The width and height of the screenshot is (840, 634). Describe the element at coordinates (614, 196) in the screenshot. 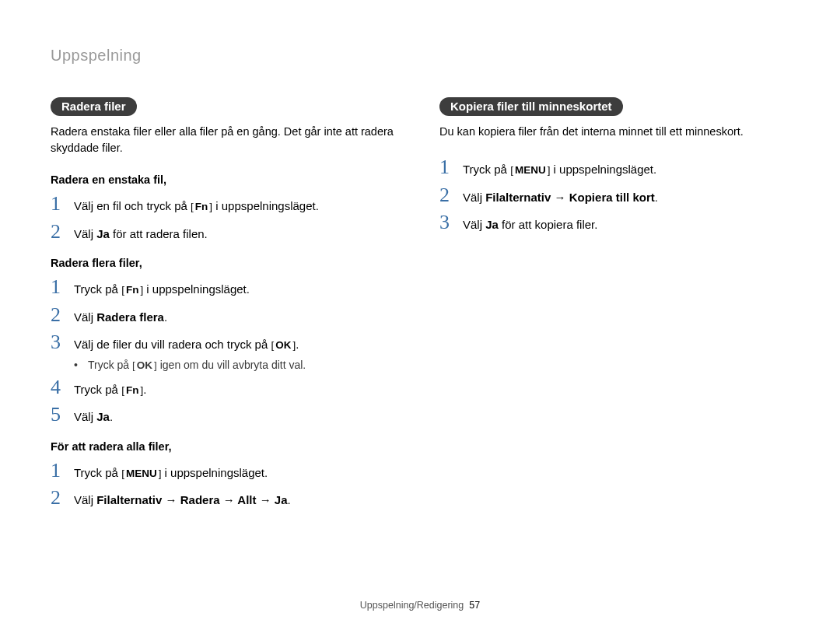

I see `step-item: 2 Välj Filalternativ → Kopiera till kort…` at that location.